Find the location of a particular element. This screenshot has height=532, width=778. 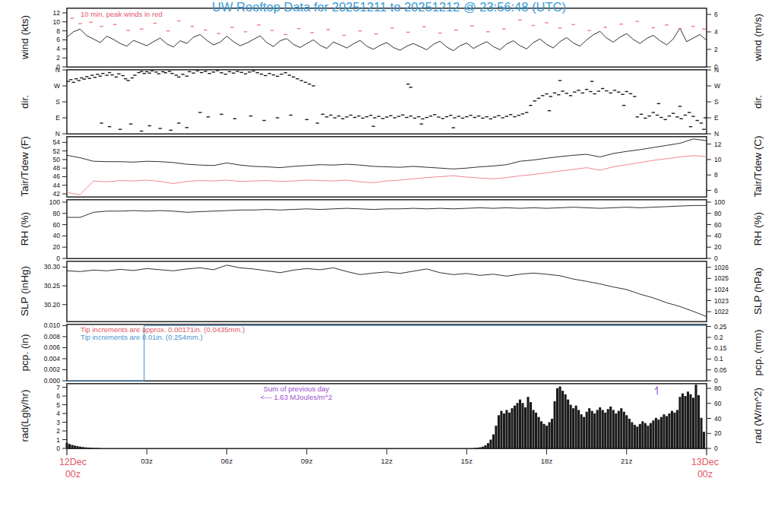

svg-text: 52 is located at coordinates (57, 151).